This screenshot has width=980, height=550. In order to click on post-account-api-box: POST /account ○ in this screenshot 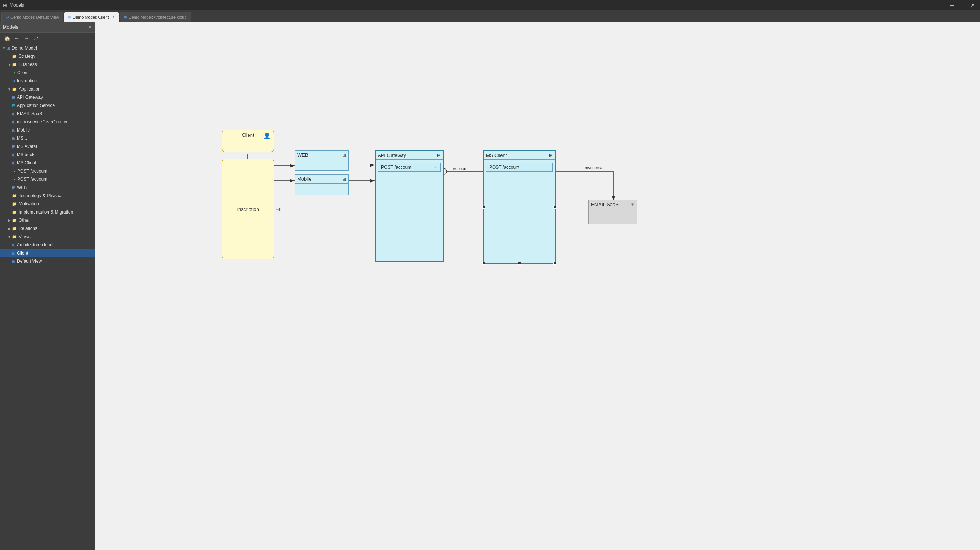, I will do `click(409, 167)`.